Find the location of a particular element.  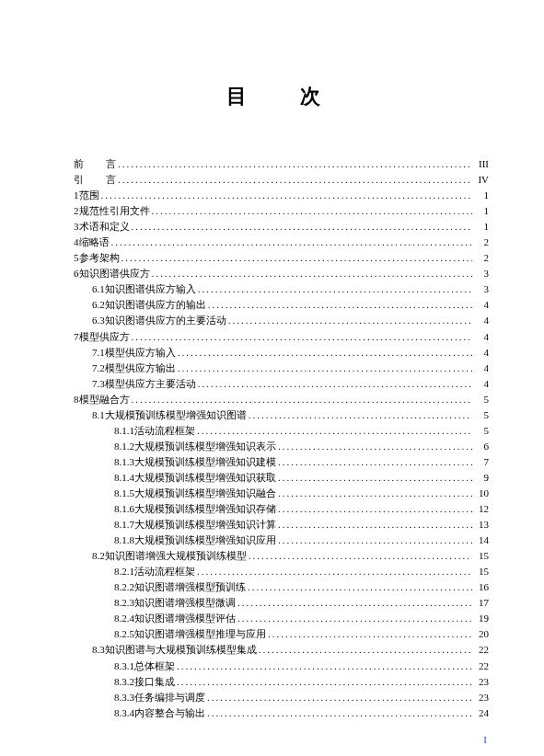

toc-label: 任务编排与调度 is located at coordinates (169, 697).